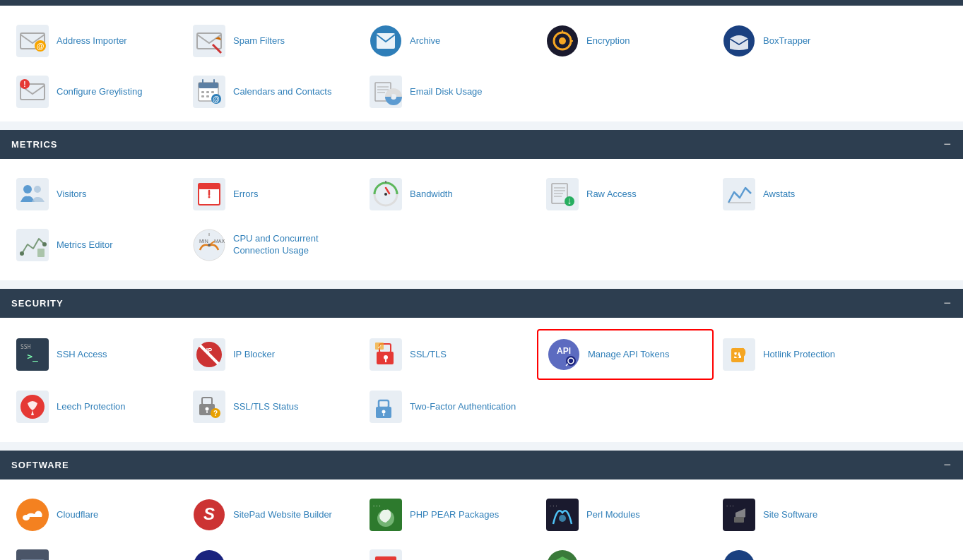 The image size is (963, 560). Describe the element at coordinates (625, 355) in the screenshot. I see `manage-api-tokens: API Manage API Tokens` at that location.